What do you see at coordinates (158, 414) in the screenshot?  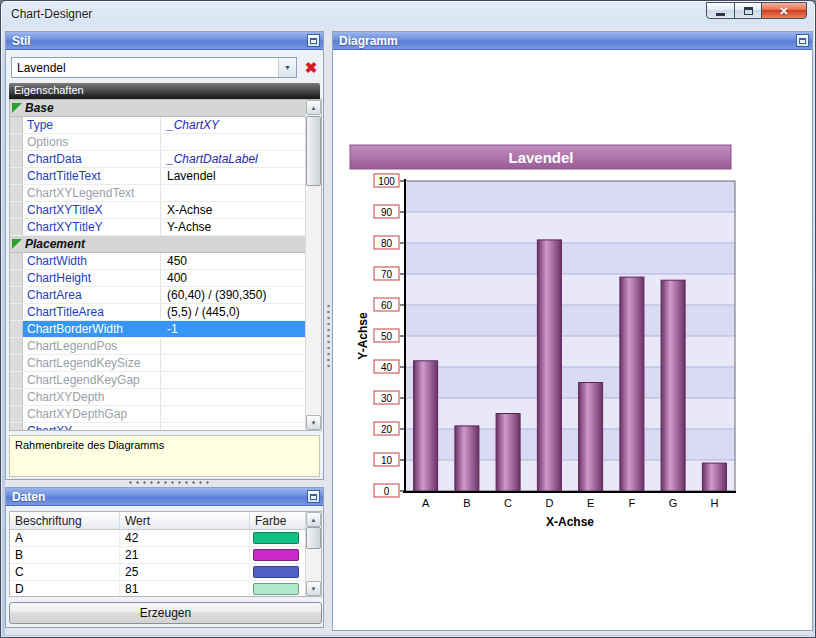 I see `property-row: ChartXYDepthGap` at bounding box center [158, 414].